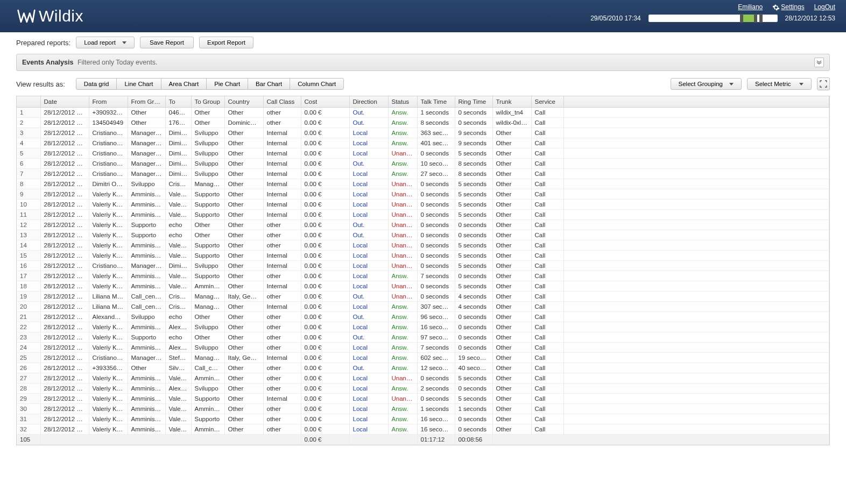 This screenshot has width=846, height=504. Describe the element at coordinates (108, 102) in the screenshot. I see `col-from: From` at that location.